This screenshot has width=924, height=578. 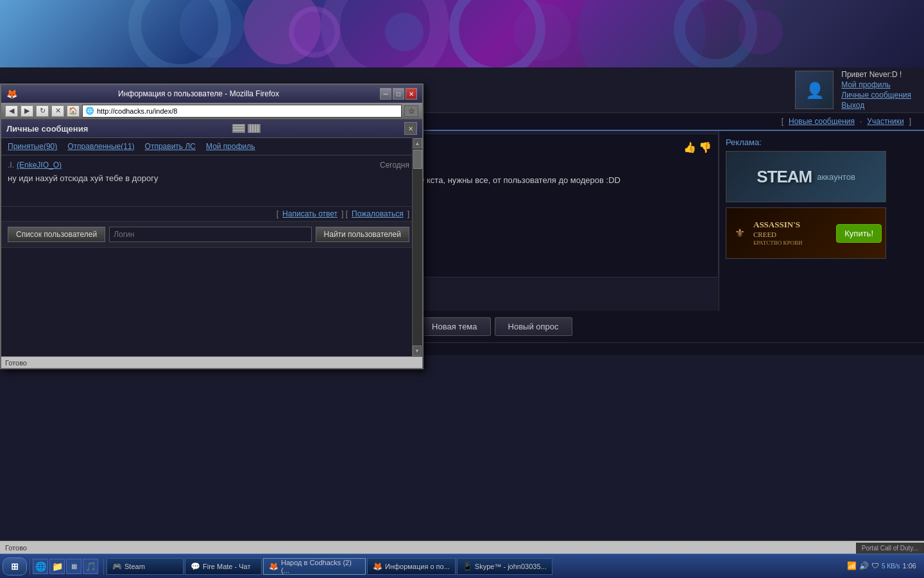 I want to click on forum-header, so click(x=462, y=33).